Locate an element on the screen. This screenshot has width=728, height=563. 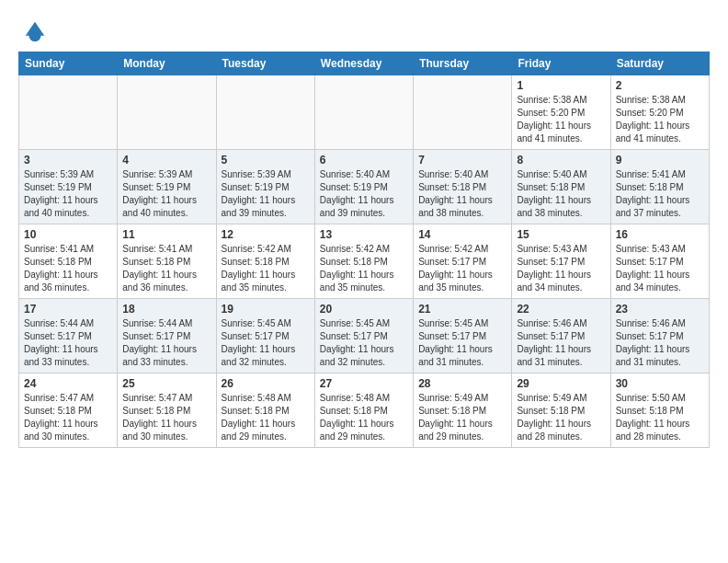
day-cell: 15Sunrise: 5:43 AM Sunset: 5:17 PM Dayli… is located at coordinates (561, 261).